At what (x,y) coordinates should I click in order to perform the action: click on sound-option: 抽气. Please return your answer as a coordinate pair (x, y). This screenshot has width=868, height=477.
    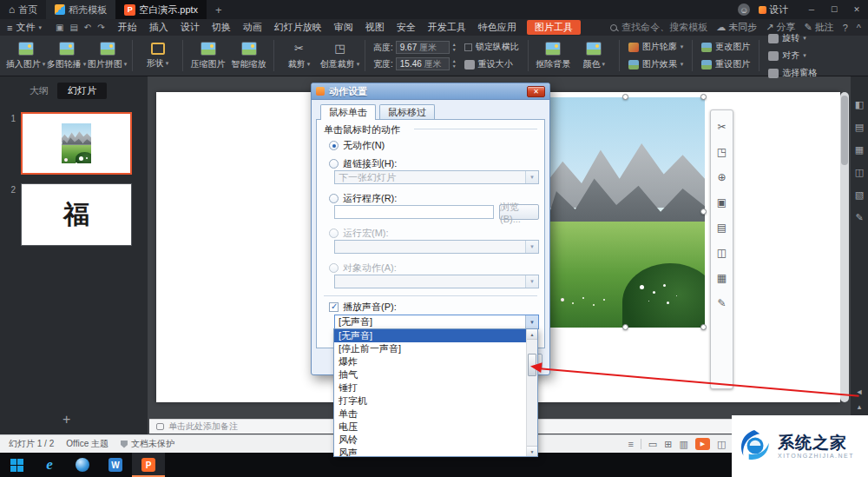
    Looking at the image, I should click on (436, 375).